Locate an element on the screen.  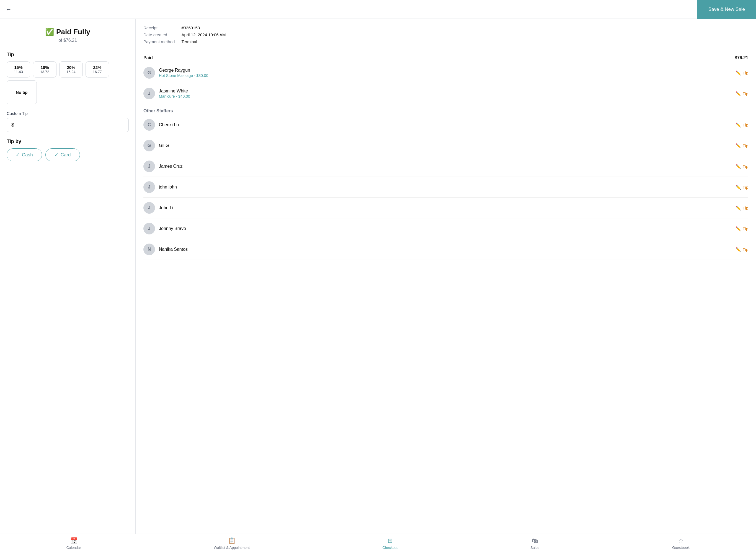
nav-item-checkout: ⊞ Checkout is located at coordinates (390, 544).